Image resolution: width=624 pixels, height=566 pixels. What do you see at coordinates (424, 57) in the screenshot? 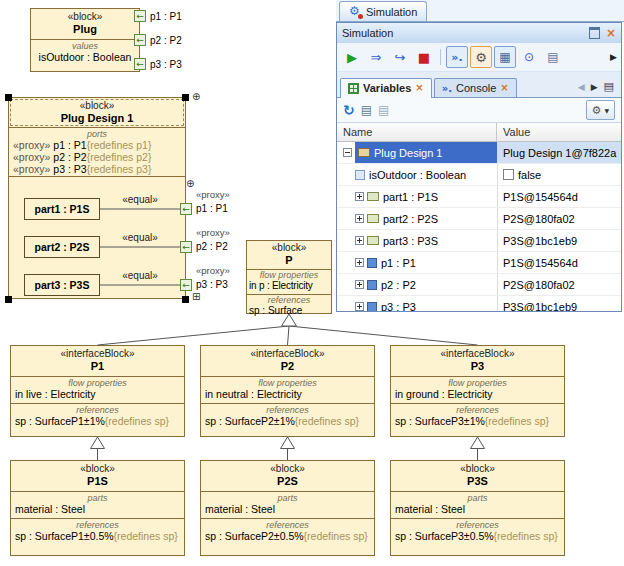
I see `stop-button: ■` at bounding box center [424, 57].